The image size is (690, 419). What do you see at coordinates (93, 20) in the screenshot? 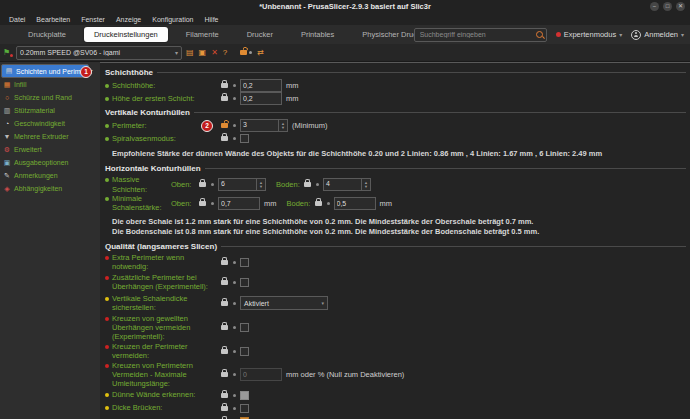
I see `menu-item-fenster: Fenster` at bounding box center [93, 20].